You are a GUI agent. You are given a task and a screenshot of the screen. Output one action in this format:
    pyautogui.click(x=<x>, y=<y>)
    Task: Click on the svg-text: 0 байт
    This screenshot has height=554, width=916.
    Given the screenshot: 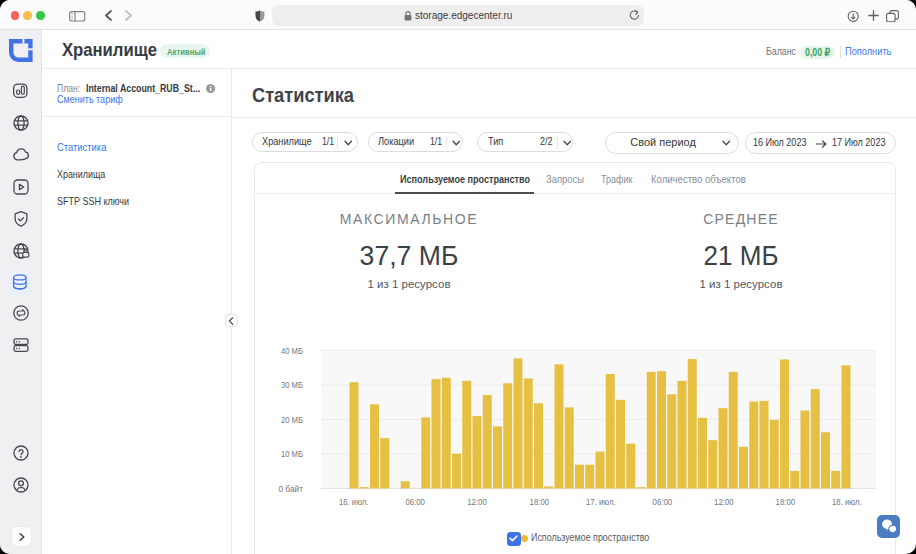 What is the action you would take?
    pyautogui.click(x=290, y=489)
    